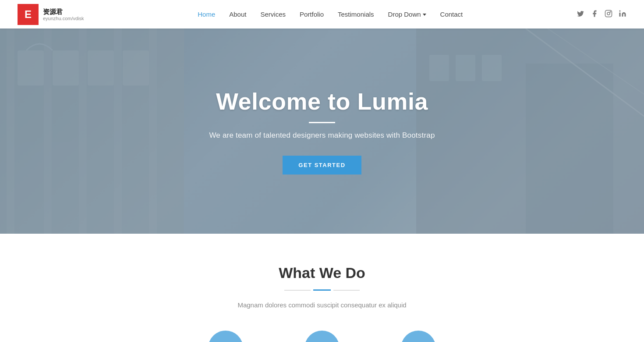 This screenshot has height=342, width=644. What do you see at coordinates (322, 165) in the screenshot?
I see `get-started-button: GET STARTED` at bounding box center [322, 165].